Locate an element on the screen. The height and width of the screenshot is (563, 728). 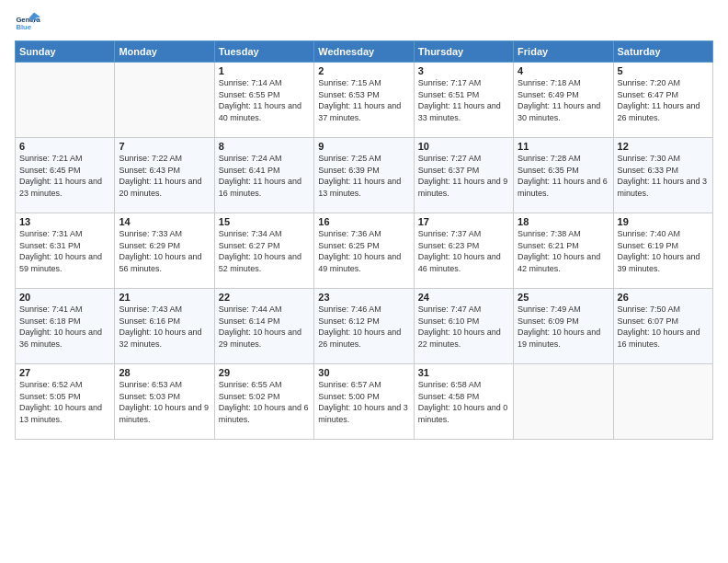
day-info: Sunrise: 6:52 AM Sunset: 5:05 PM Dayligh… is located at coordinates (64, 402).